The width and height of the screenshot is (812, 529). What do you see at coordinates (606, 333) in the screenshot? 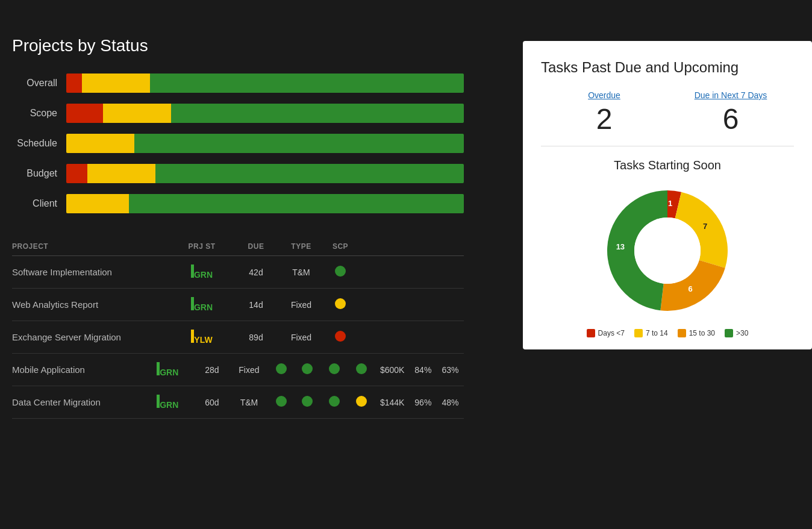
I see `legend-item: Days <7` at bounding box center [606, 333].